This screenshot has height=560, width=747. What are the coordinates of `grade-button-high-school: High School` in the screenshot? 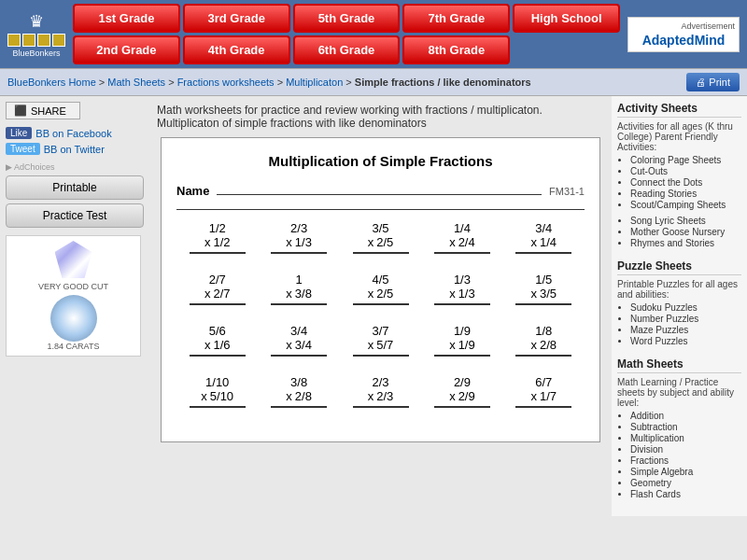 It's located at (566, 19).